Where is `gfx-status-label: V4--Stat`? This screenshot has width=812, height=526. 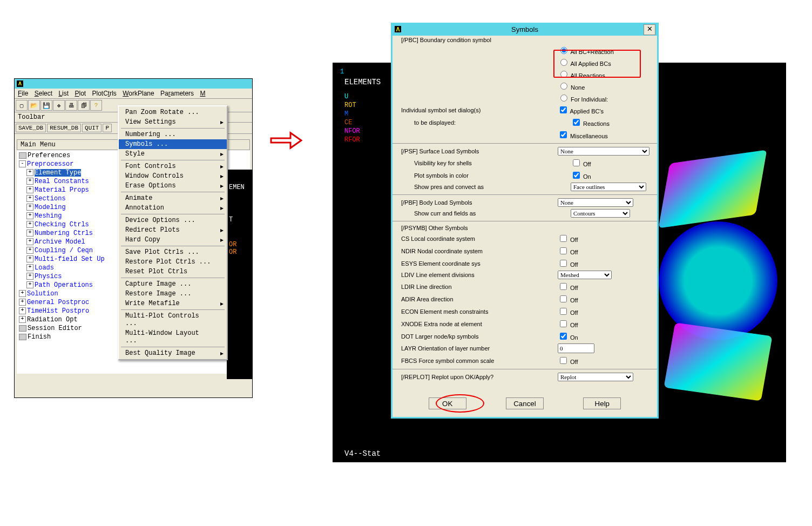
gfx-status-label: V4--Stat is located at coordinates (363, 454).